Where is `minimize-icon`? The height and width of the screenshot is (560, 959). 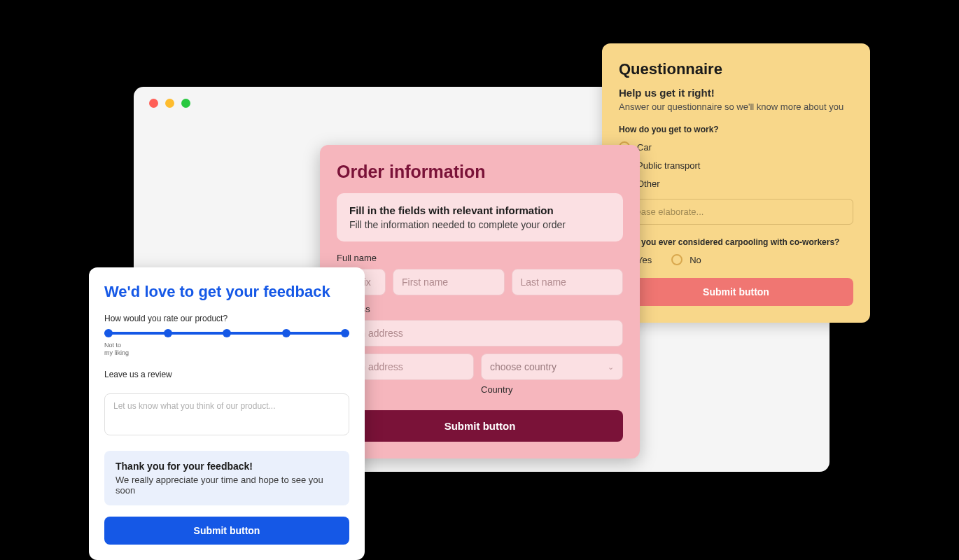 minimize-icon is located at coordinates (169, 104).